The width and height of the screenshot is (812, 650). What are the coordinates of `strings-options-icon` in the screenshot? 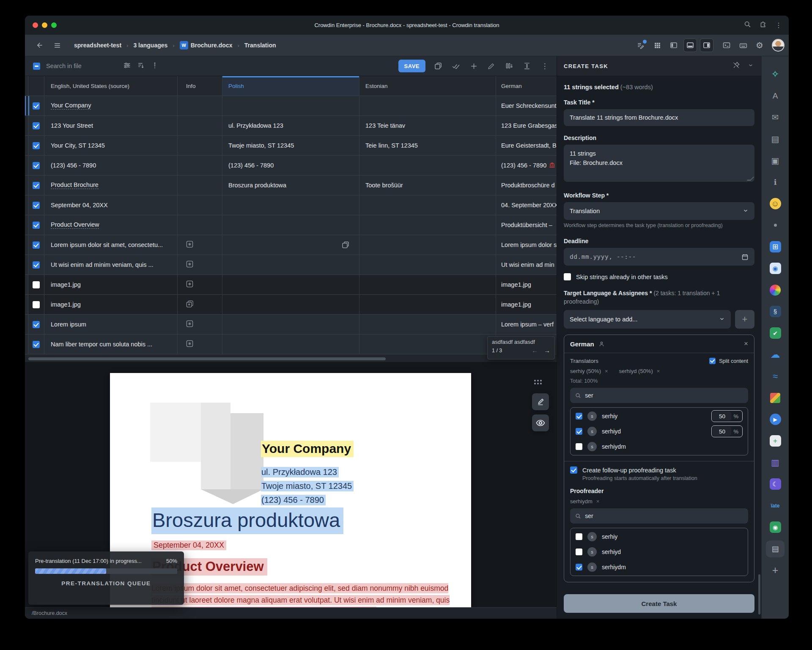 It's located at (155, 66).